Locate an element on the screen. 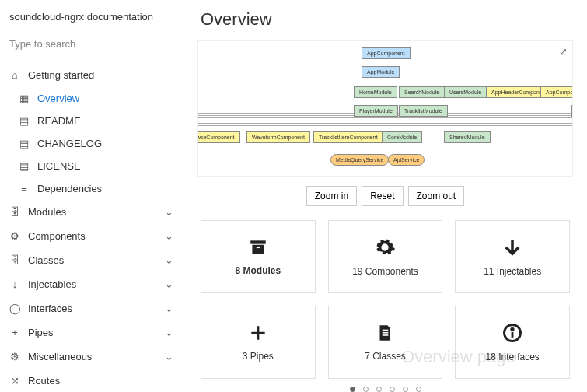 The image size is (587, 392). archive-icon is located at coordinates (258, 247).